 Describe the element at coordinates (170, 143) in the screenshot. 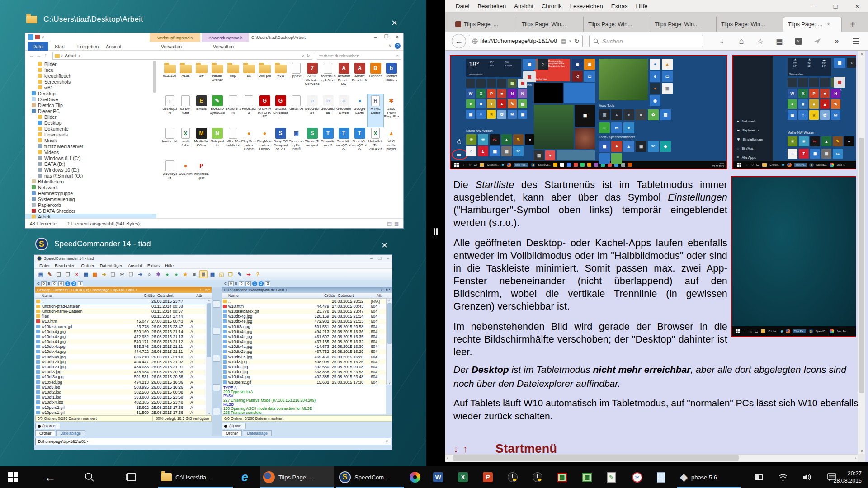

I see `file-item: lawine.txt` at that location.